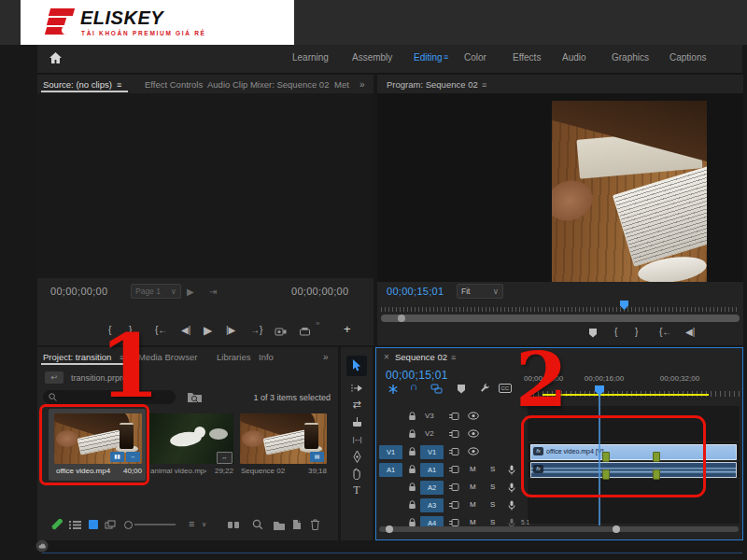 The height and width of the screenshot is (560, 747). I want to click on tab-libraries: Libraries, so click(233, 357).